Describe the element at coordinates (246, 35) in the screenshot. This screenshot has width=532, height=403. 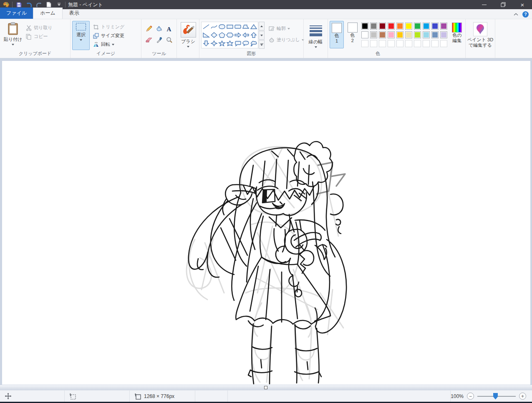
I see `arrow-left-shape` at that location.